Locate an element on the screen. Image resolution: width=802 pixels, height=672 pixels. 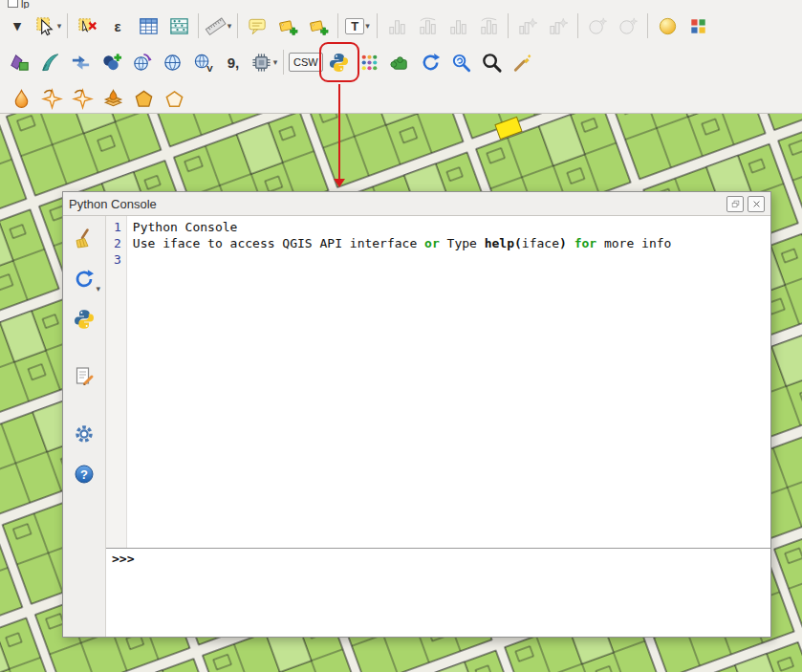
processing-wand is located at coordinates (523, 62).